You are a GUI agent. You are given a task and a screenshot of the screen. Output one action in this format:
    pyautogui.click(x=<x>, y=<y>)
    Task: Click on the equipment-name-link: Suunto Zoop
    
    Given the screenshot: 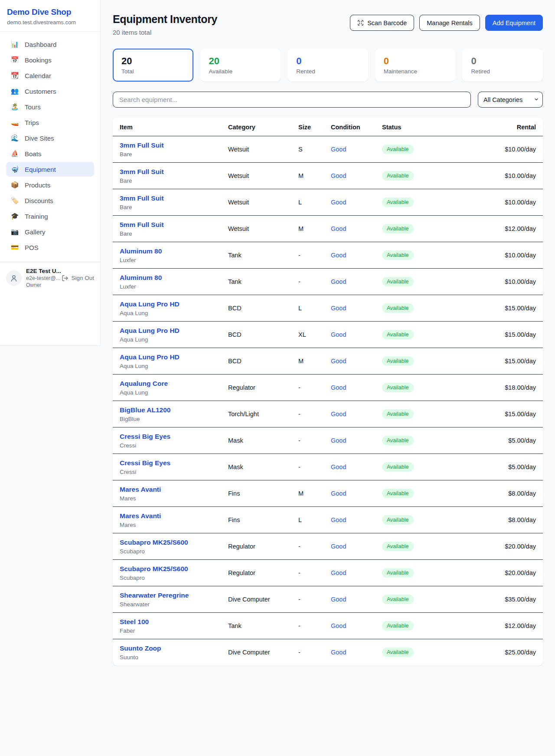 What is the action you would take?
    pyautogui.click(x=140, y=648)
    